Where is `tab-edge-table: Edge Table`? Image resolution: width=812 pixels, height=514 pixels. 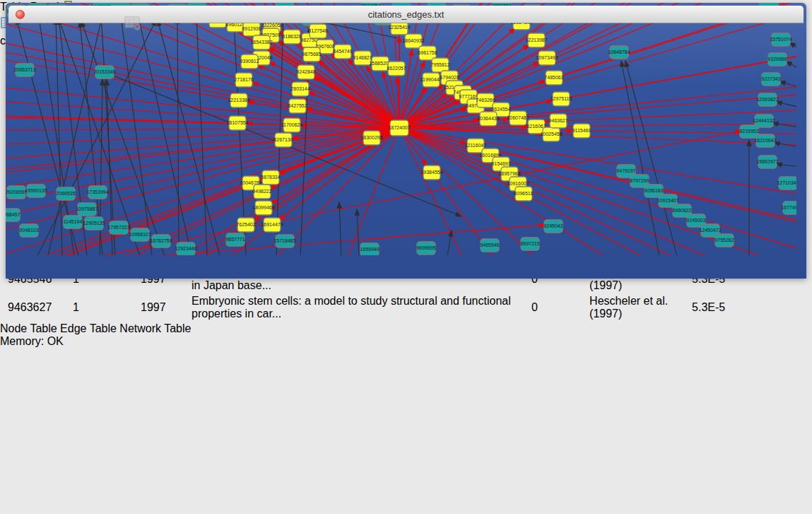 tab-edge-table: Edge Table is located at coordinates (88, 328).